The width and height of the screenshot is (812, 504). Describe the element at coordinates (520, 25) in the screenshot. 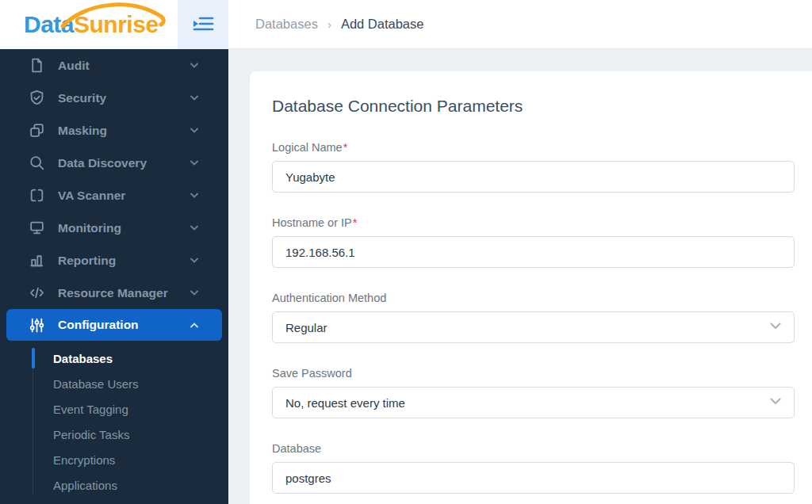

I see `breadcrumb: Databases › Add Database` at that location.